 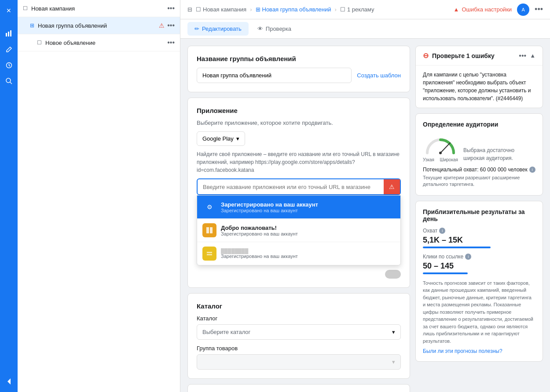 I want to click on dropdown-item-2-icon, so click(x=209, y=230).